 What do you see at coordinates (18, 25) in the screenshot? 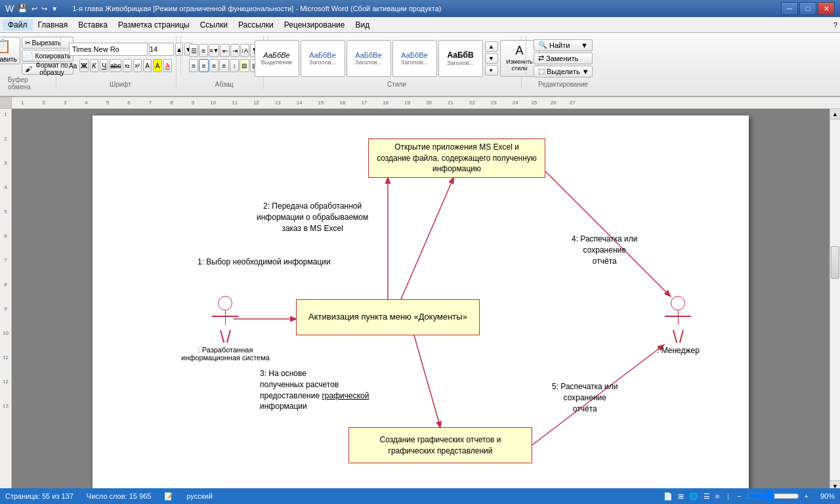
I see `menu-file: Файл` at bounding box center [18, 25].